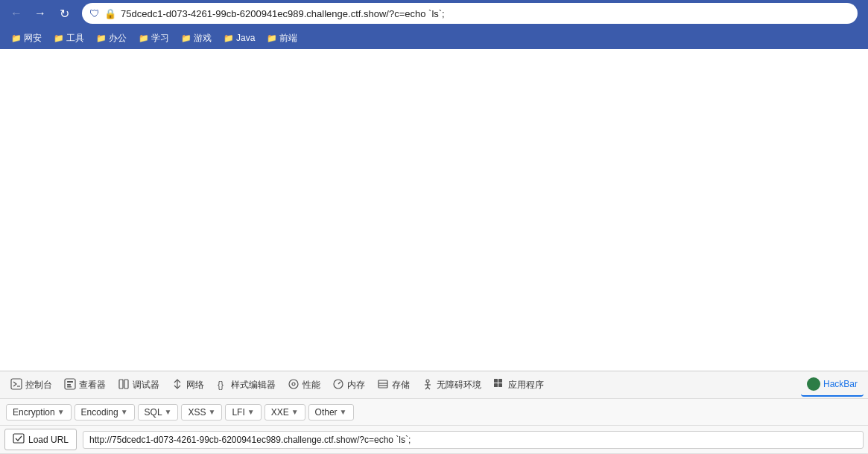 This screenshot has height=454, width=868. I want to click on devtools-label: 性能, so click(311, 386).